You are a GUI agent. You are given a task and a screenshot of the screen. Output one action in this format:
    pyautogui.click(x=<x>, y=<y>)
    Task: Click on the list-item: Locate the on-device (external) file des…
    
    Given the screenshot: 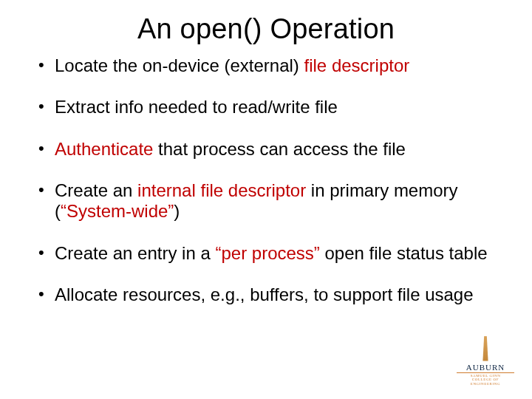 What is the action you would take?
    pyautogui.click(x=266, y=66)
    